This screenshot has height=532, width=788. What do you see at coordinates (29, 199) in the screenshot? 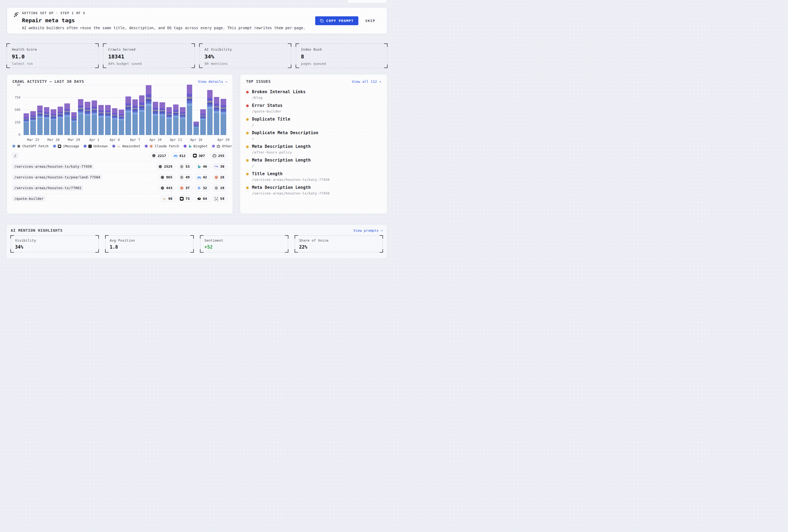
I see `page-path: /quote-builder` at bounding box center [29, 199].